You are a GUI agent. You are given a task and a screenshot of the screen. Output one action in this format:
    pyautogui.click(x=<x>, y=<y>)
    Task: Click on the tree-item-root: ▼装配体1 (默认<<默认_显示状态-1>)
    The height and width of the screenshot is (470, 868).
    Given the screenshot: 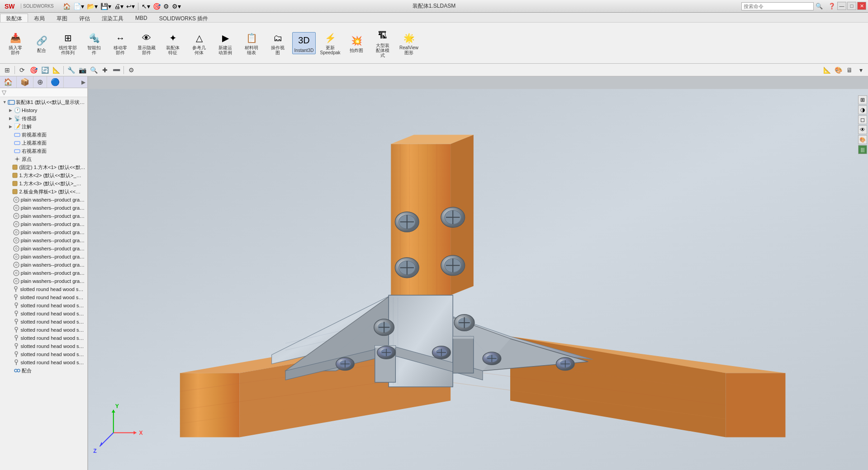 What is the action you would take?
    pyautogui.click(x=43, y=102)
    